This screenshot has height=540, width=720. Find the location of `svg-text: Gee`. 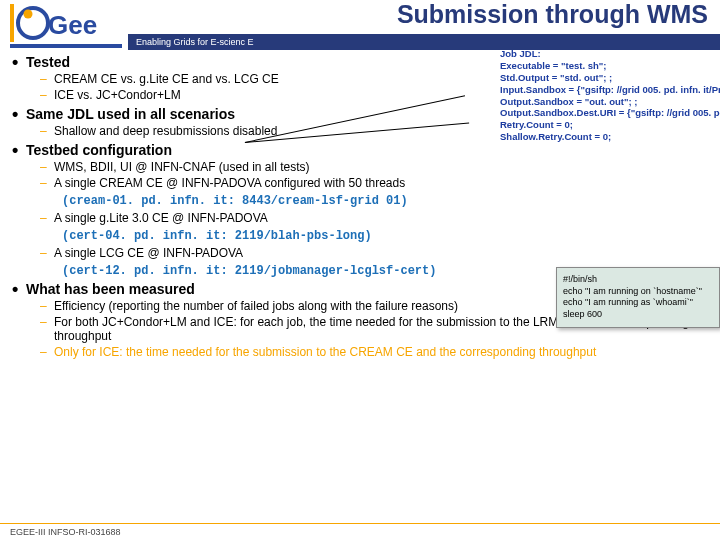

svg-text: Gee is located at coordinates (72, 25).